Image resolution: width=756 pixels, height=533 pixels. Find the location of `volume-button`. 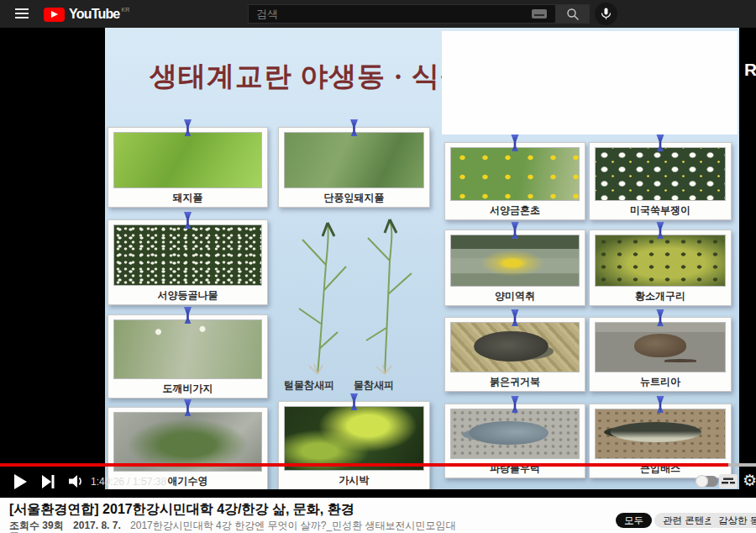

volume-button is located at coordinates (77, 481).